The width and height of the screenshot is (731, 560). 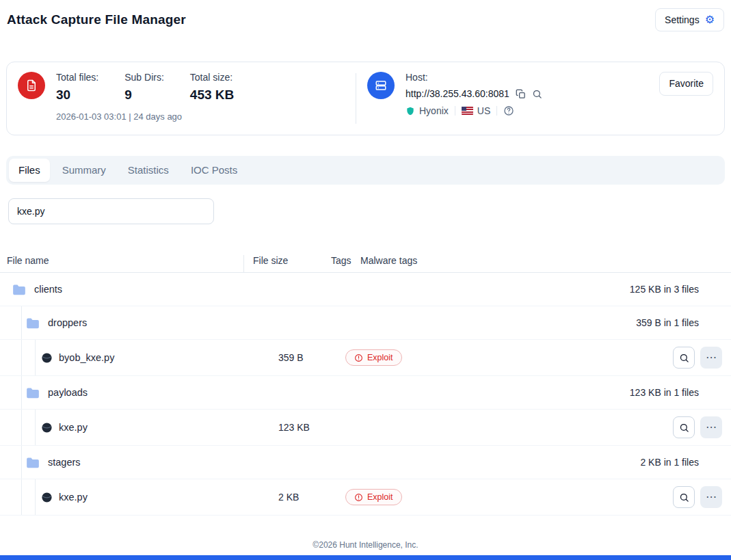 I want to click on column-header-file-name: File name, so click(x=27, y=261).